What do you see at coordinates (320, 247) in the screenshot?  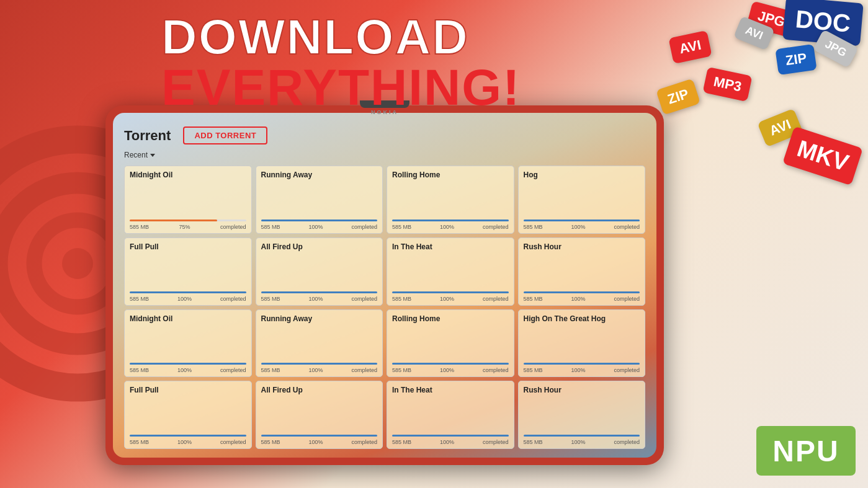 I see `card-title: All Fired Up` at bounding box center [320, 247].